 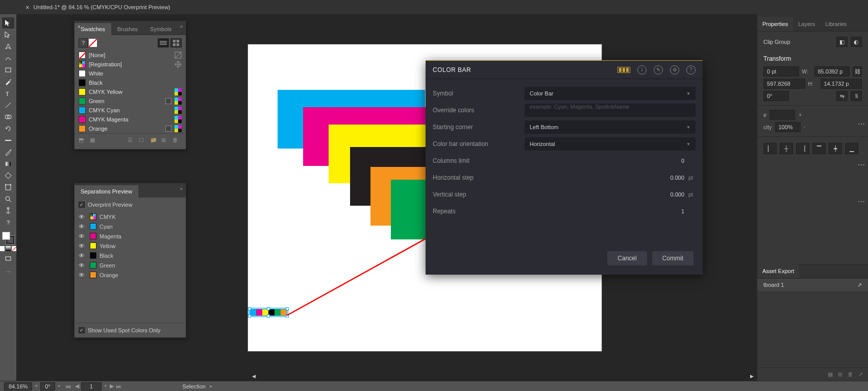 What do you see at coordinates (642, 70) in the screenshot?
I see `info-icon: i` at bounding box center [642, 70].